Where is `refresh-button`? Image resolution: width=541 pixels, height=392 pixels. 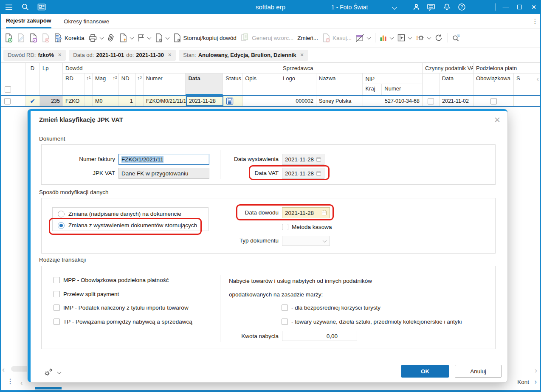 refresh-button is located at coordinates (439, 38).